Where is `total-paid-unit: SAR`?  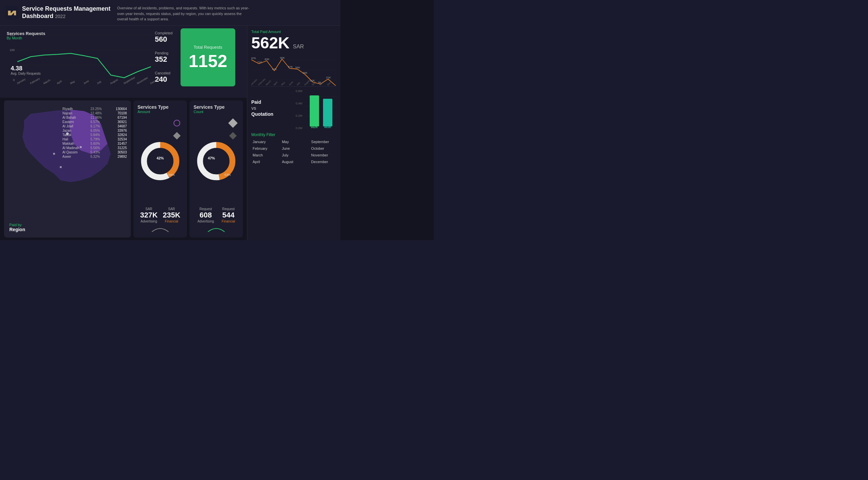
total-paid-unit: SAR is located at coordinates (299, 47).